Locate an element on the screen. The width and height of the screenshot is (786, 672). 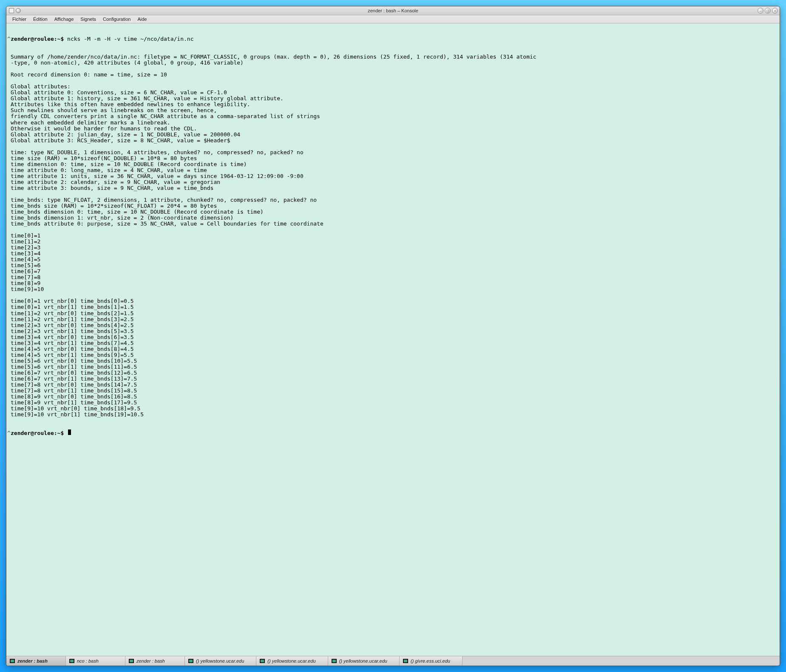
session-tab-4: () yellowstone.ucar.edu is located at coordinates (292, 661).